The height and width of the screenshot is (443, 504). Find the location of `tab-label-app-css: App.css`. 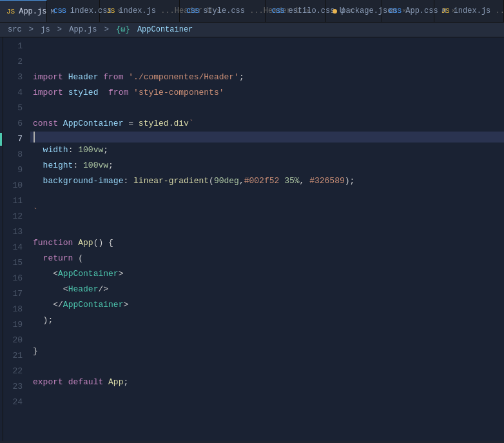

tab-label-app-css: App.css is located at coordinates (422, 11).